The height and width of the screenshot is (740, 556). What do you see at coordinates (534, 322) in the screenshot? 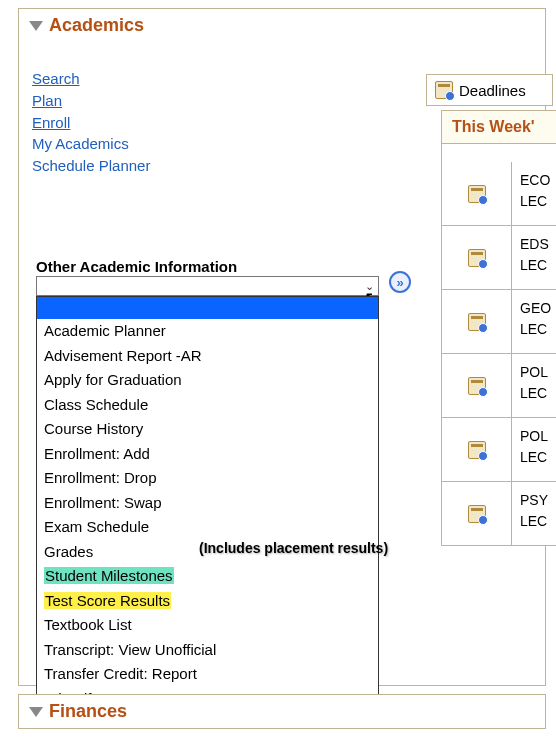
I see `week-text-cell: GEOLEC` at bounding box center [534, 322].